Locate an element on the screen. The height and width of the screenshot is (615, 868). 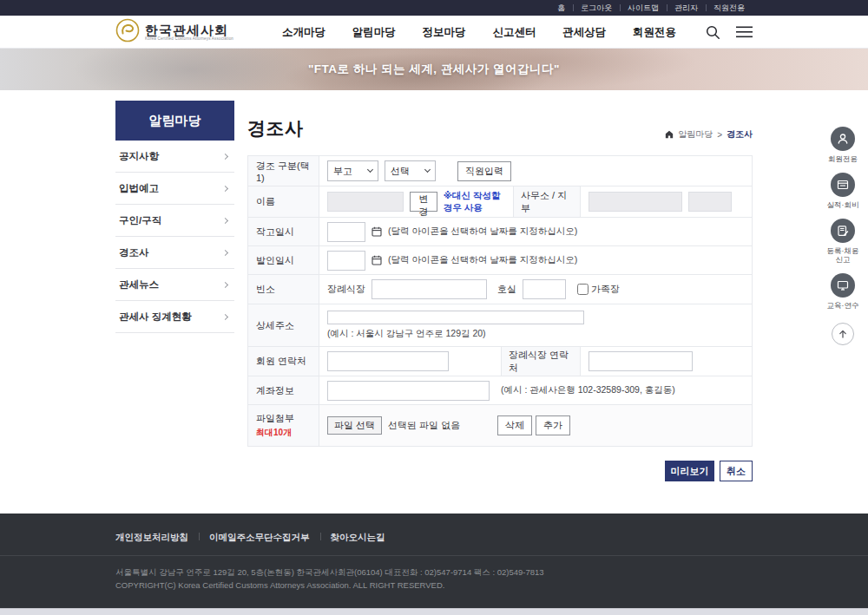
address-input is located at coordinates (456, 317).